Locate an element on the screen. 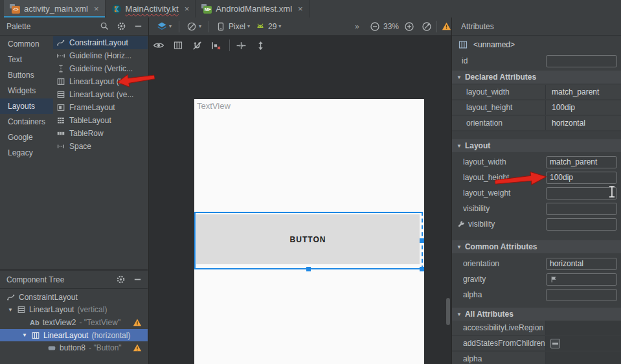 The height and width of the screenshot is (364, 621). section-declared-attributes: ▼ Declared Attributes is located at coordinates (536, 77).